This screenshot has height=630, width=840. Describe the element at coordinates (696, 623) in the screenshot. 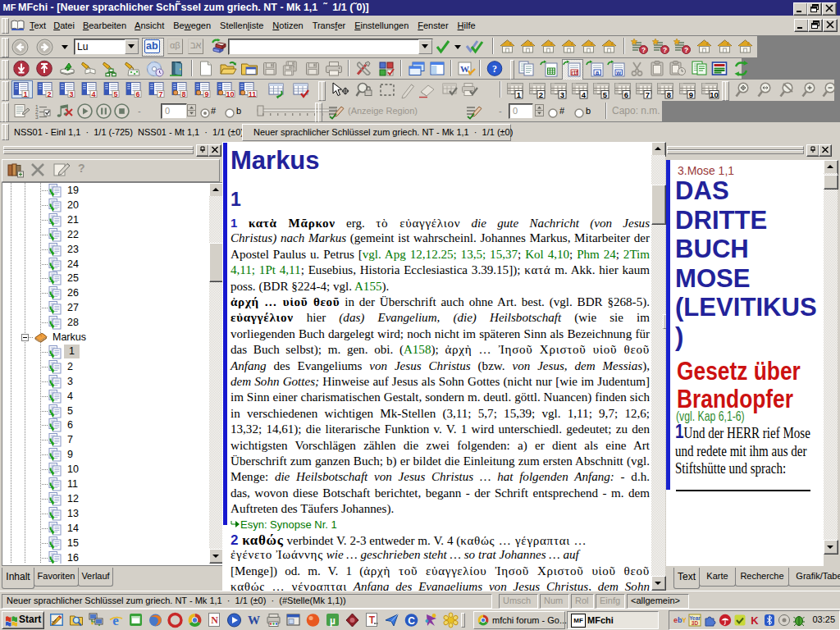

I see `svg-text: 3D` at that location.